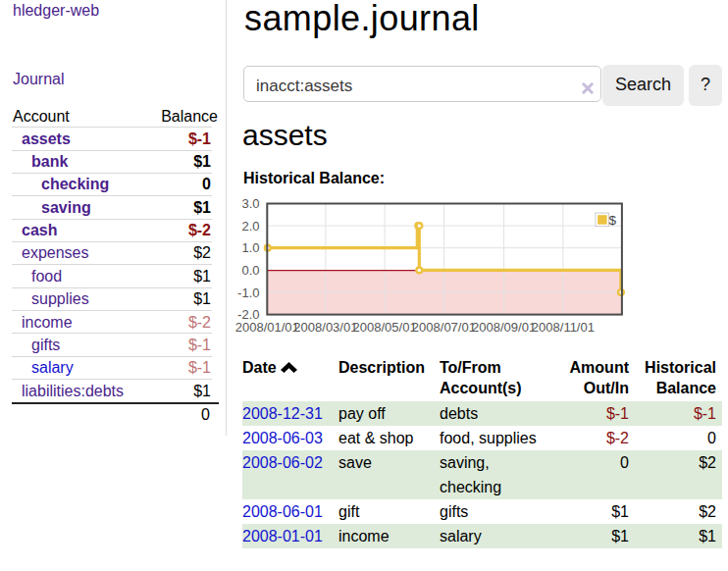 This screenshot has height=571, width=728. What do you see at coordinates (250, 226) in the screenshot?
I see `svg-text: 2.0` at bounding box center [250, 226].